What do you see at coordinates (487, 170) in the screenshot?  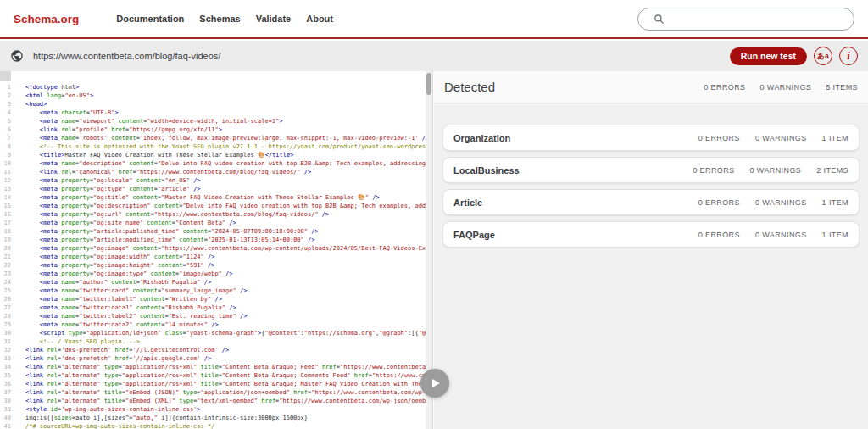 I see `card-label: LocalBusiness` at bounding box center [487, 170].